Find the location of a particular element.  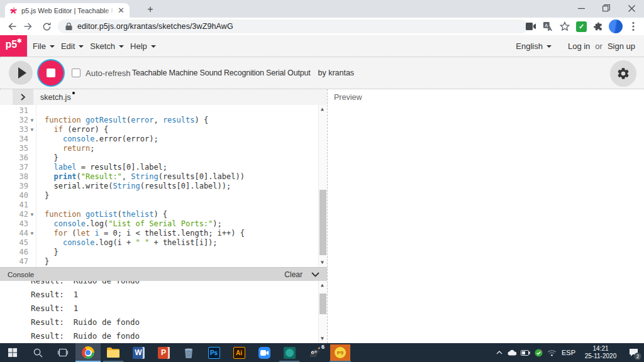

settings-button is located at coordinates (623, 74).